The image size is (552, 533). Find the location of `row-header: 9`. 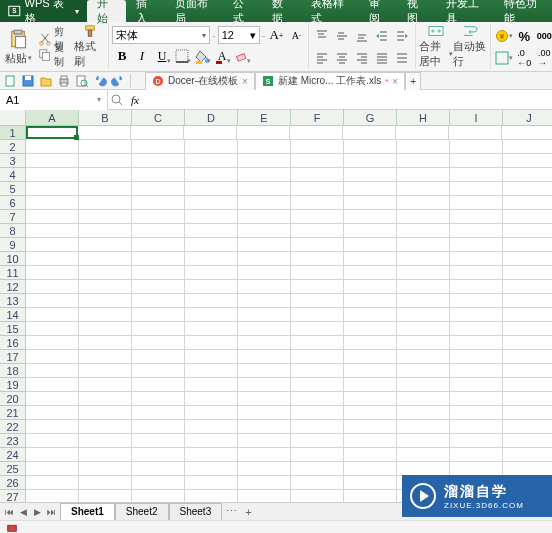

row-header: 9 is located at coordinates (13, 245).